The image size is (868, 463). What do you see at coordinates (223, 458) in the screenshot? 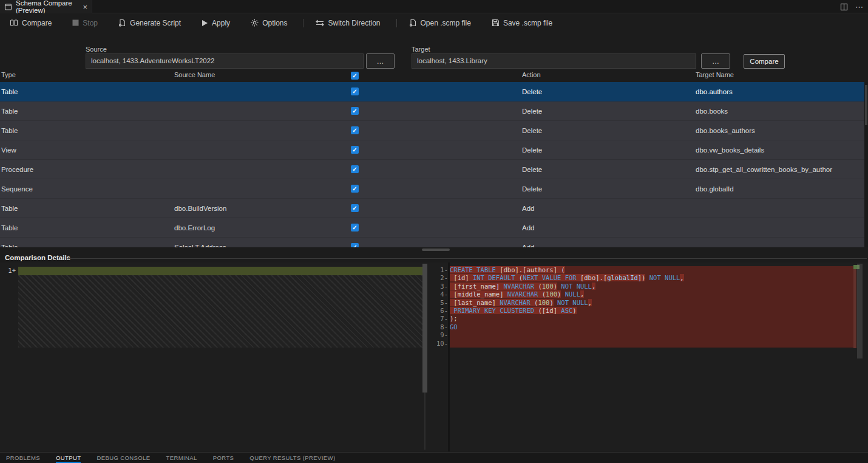
I see `panel-tab-ports: PORTS` at bounding box center [223, 458].